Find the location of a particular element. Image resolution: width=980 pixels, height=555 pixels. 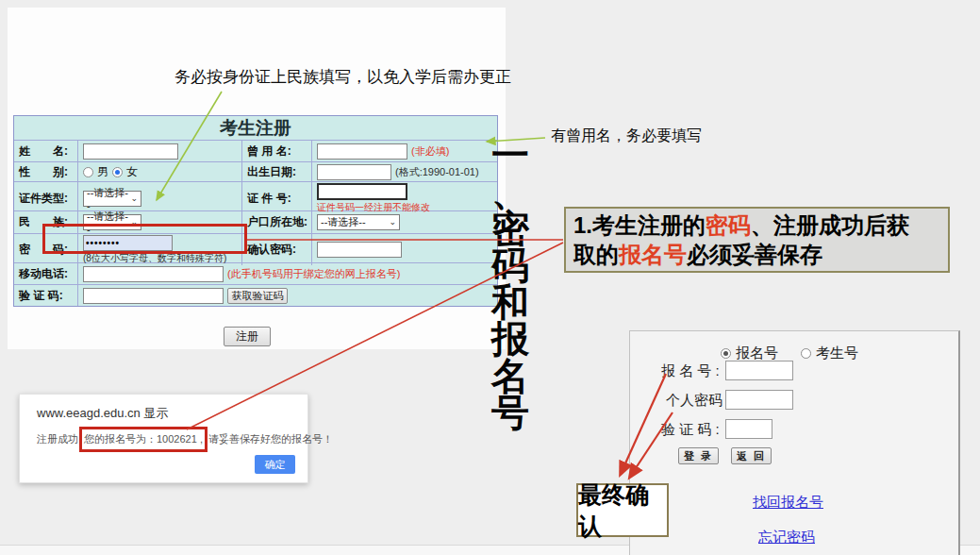

hukou-select: --请选择--⌄ is located at coordinates (358, 223).